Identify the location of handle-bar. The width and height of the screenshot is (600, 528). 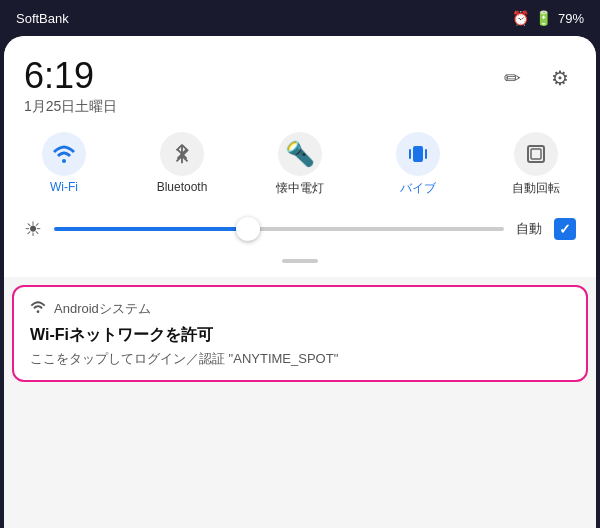
(300, 259).